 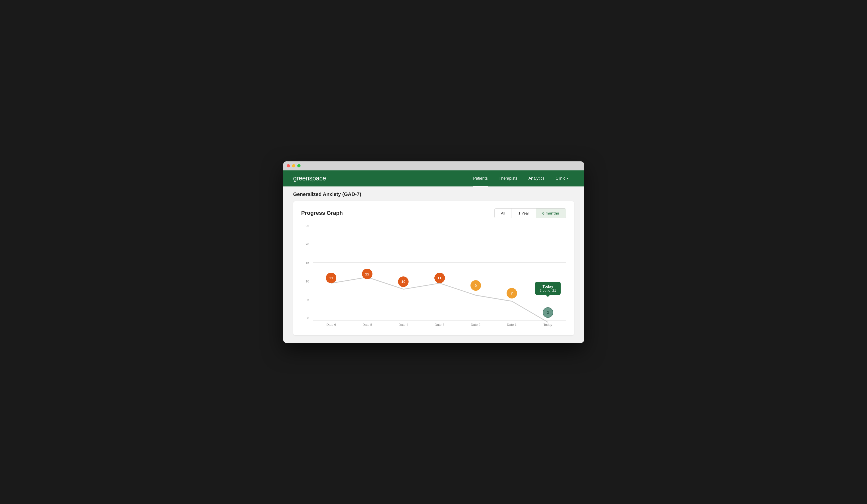 I want to click on y-axis: 25 20 15 10 5 0, so click(x=306, y=272).